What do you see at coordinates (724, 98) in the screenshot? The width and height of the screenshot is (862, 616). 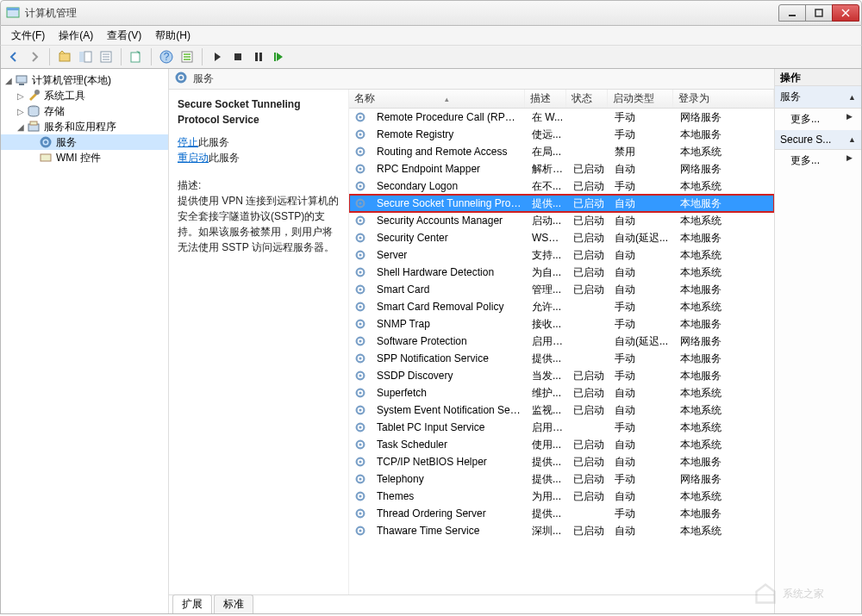 I see `column-logon: 登录为` at bounding box center [724, 98].